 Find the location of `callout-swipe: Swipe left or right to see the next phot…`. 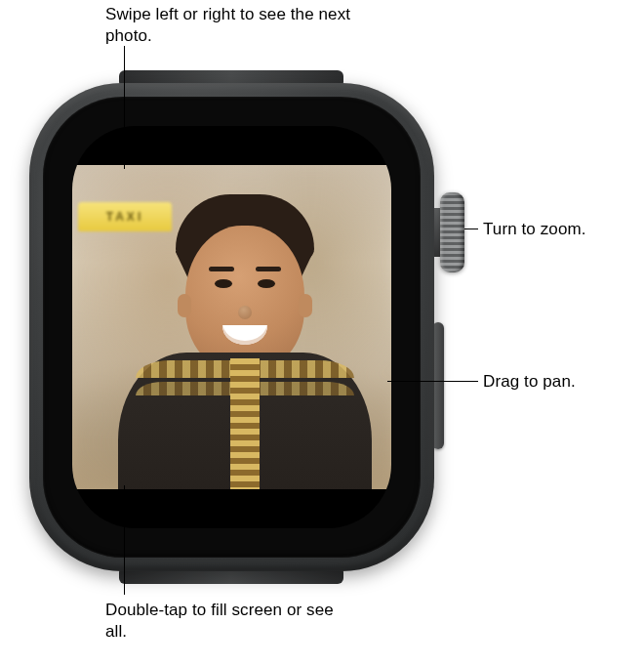

callout-swipe: Swipe left or right to see the next phot… is located at coordinates (232, 25).